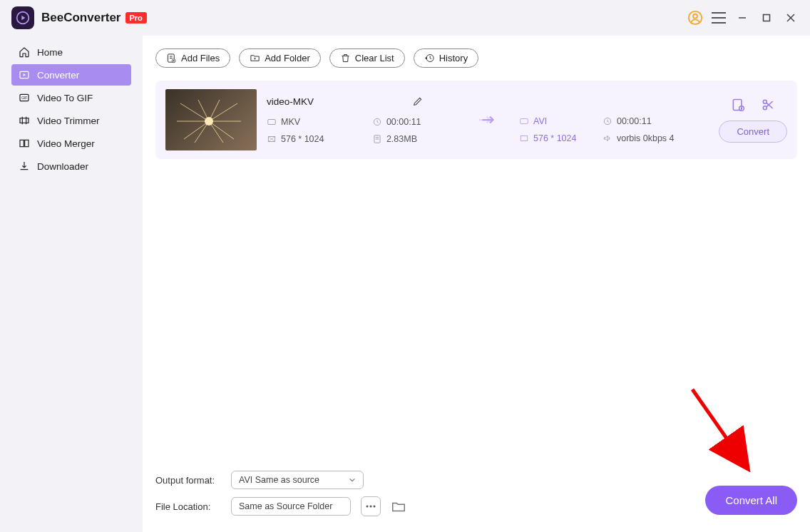 The height and width of the screenshot is (532, 810). What do you see at coordinates (375, 58) in the screenshot?
I see `button-label: Clear List` at bounding box center [375, 58].